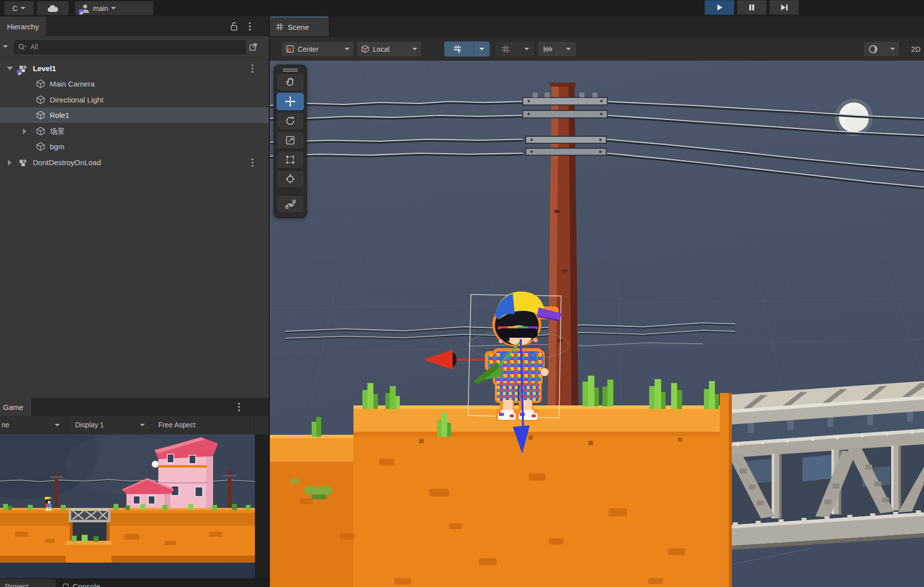 The height and width of the screenshot is (587, 924). I want to click on steel-bridge, so click(825, 466).